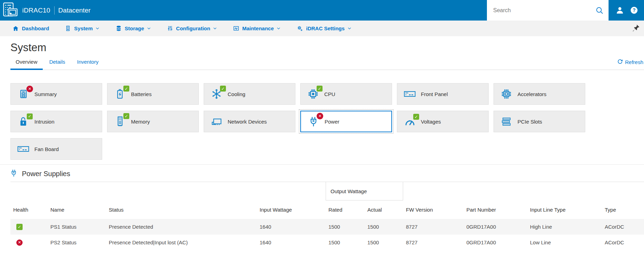 Image resolution: width=644 pixels, height=260 pixels. What do you see at coordinates (133, 29) in the screenshot?
I see `nav-item-storage: Storage` at bounding box center [133, 29].